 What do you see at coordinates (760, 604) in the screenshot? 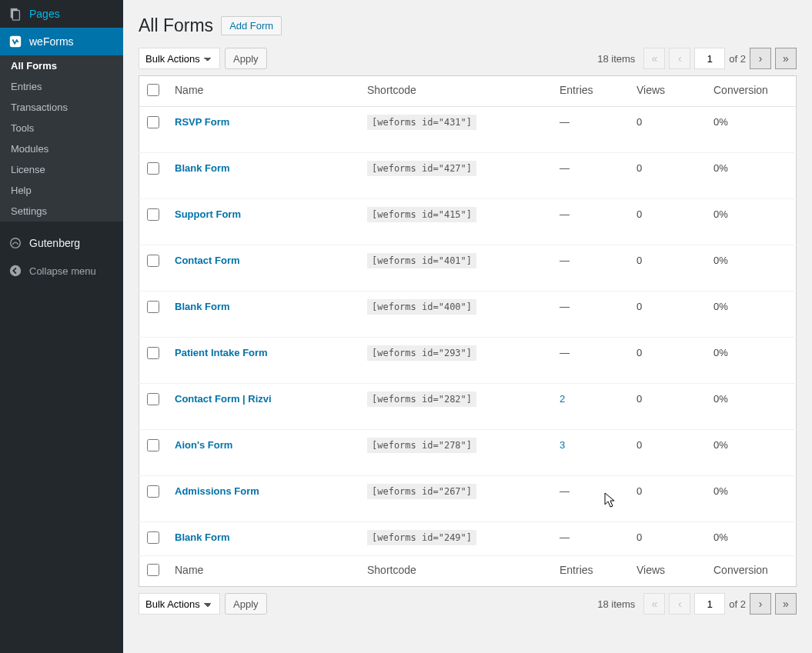
I see `next-page-button-bottom: ›` at bounding box center [760, 604].